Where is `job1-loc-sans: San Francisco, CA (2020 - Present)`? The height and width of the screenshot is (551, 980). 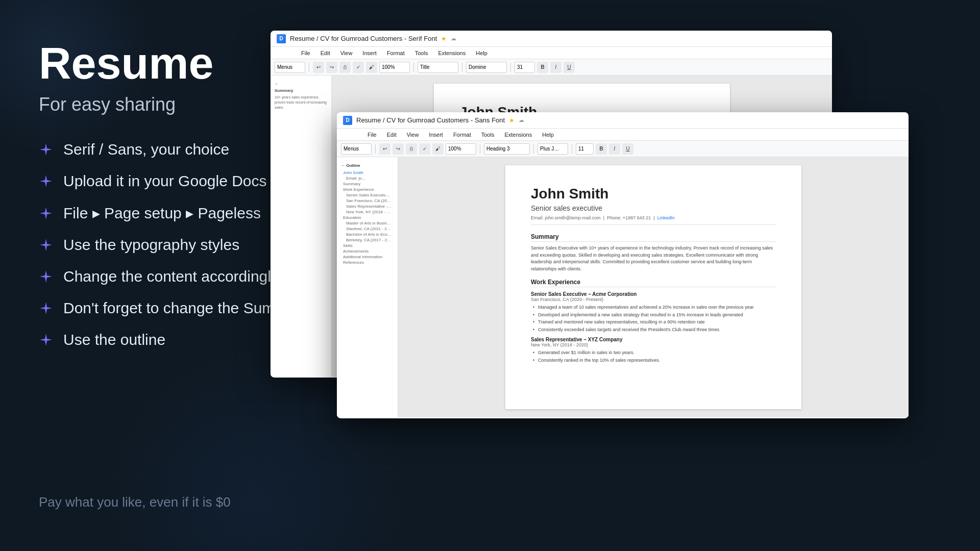 job1-loc-sans: San Francisco, CA (2020 - Present) is located at coordinates (653, 299).